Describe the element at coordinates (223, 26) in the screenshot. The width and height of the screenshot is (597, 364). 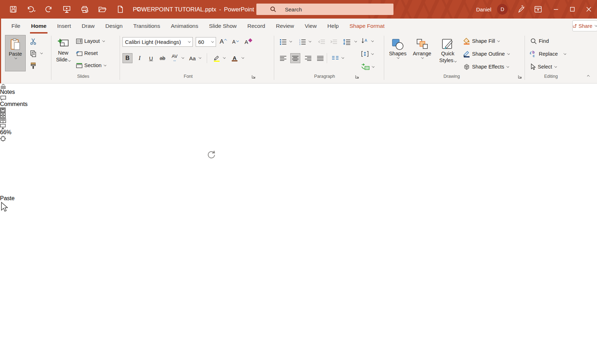
I see `tab-slide-show: Slide Show` at that location.